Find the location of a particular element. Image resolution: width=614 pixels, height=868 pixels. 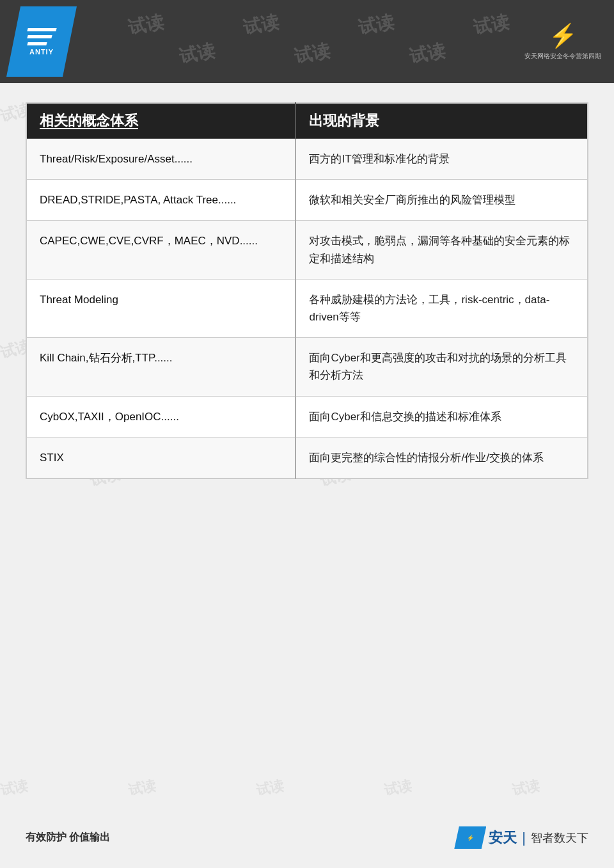

table-cell-col2-4: 面向Cyber和更高强度的攻击和对抗的场景的分析工具和分析方法 is located at coordinates (441, 367).